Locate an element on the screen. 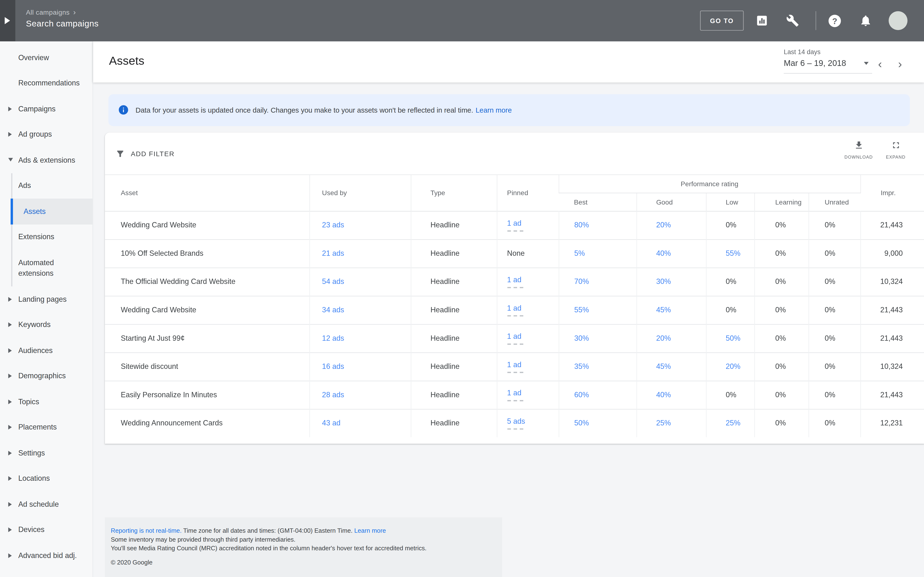  unrated-cell: 0% is located at coordinates (834, 310).